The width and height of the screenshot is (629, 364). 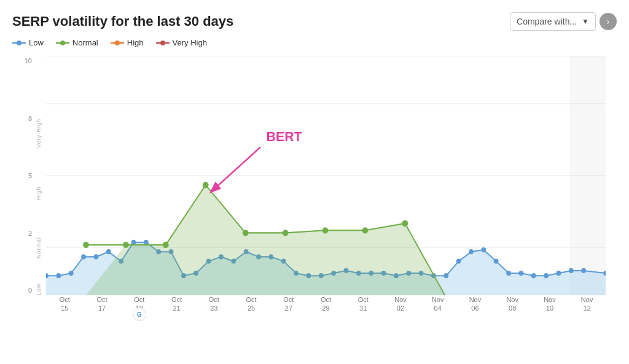 I want to click on back-button: ›, so click(x=608, y=21).